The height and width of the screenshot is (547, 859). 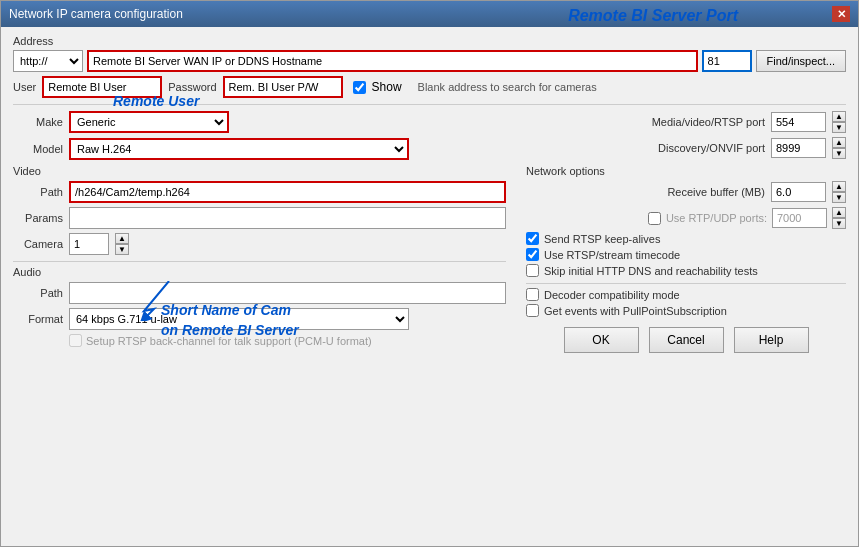 I want to click on audio-path-label: Path, so click(x=38, y=293).